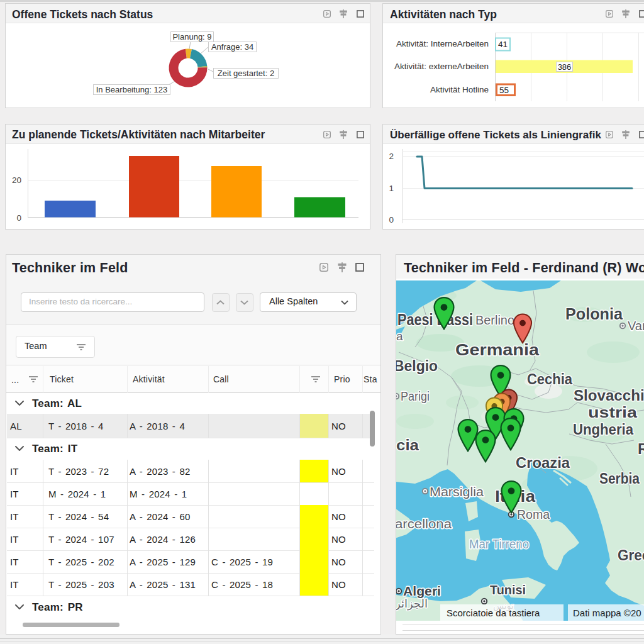 Image resolution: width=644 pixels, height=644 pixels. I want to click on svg-text: Varsa, so click(636, 326).